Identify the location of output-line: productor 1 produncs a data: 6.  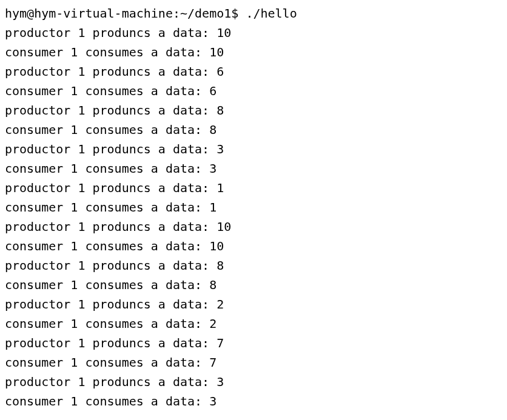
(254, 72).